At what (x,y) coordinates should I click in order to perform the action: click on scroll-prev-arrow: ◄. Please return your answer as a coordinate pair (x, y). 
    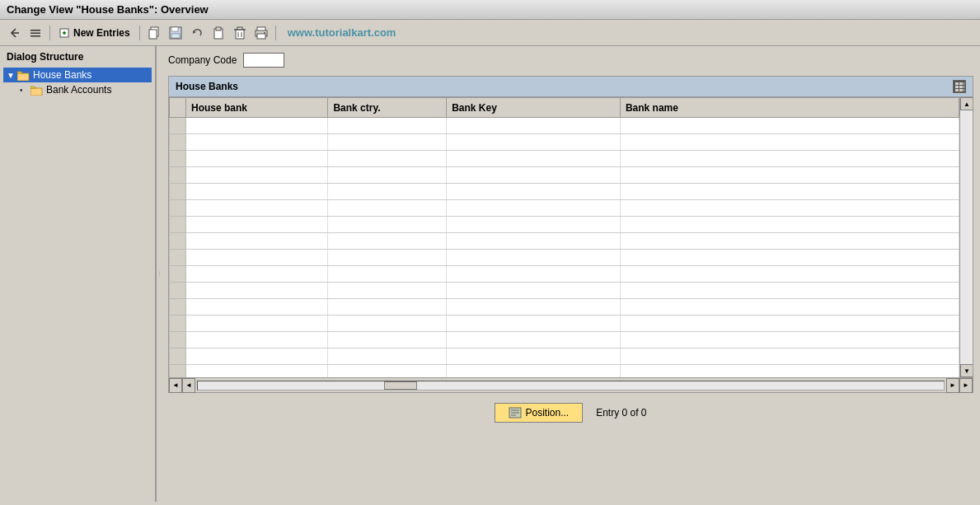
    Looking at the image, I should click on (189, 386).